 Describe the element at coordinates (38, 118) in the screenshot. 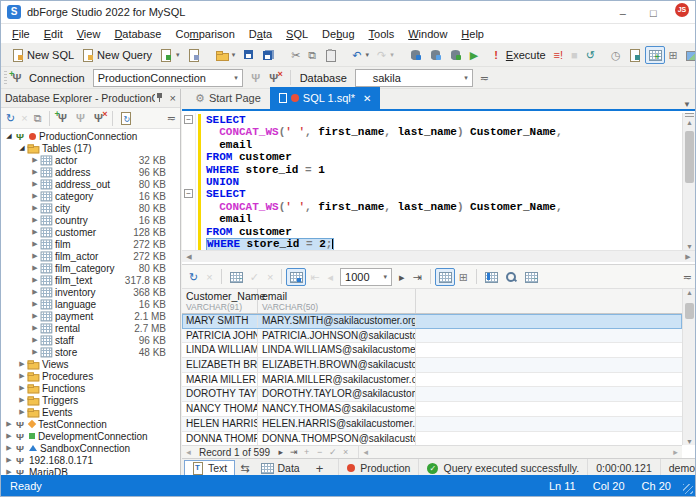

I see `properties-button: ⧉` at that location.